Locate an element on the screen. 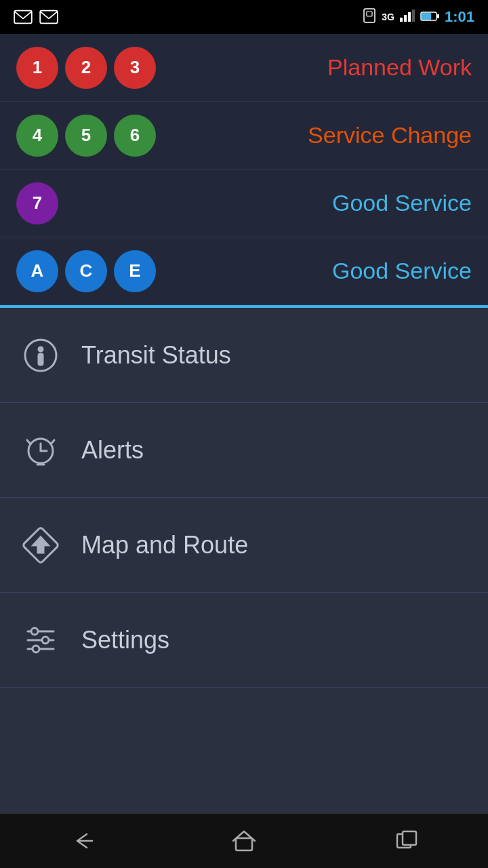 The height and width of the screenshot is (868, 488). badge-7: 7 is located at coordinates (37, 203).